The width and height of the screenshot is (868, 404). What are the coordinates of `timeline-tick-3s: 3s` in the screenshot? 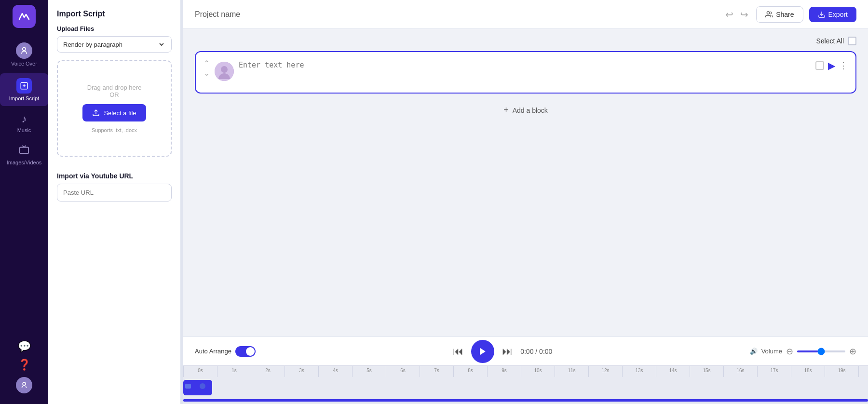 It's located at (301, 371).